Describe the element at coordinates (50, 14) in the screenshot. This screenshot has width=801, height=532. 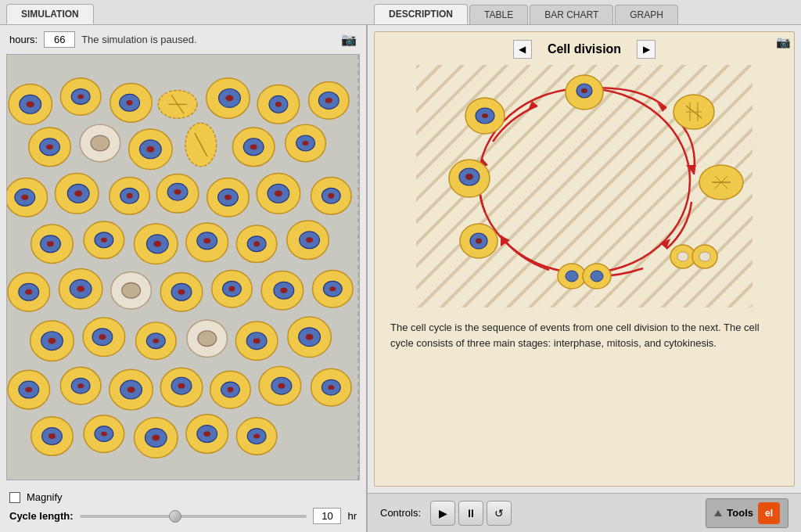
I see `tab-simulation: SIMULATION` at that location.